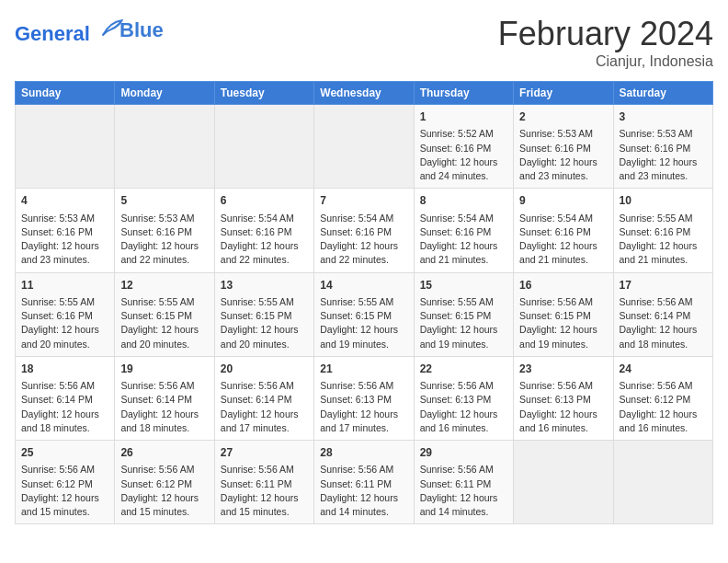 The height and width of the screenshot is (563, 728). What do you see at coordinates (264, 94) in the screenshot?
I see `day-header-tuesday: Tuesday` at bounding box center [264, 94].